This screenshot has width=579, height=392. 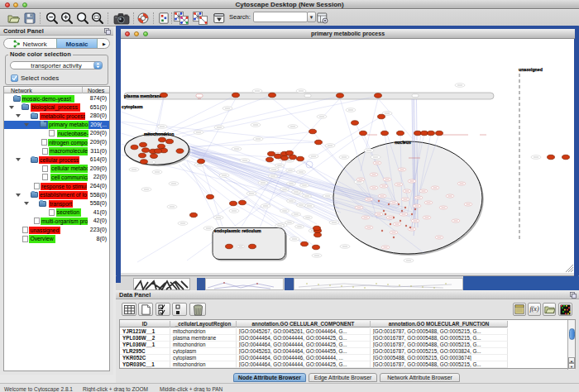 What do you see at coordinates (132, 107) in the screenshot?
I see `svg-text: cytoplasm` at bounding box center [132, 107].